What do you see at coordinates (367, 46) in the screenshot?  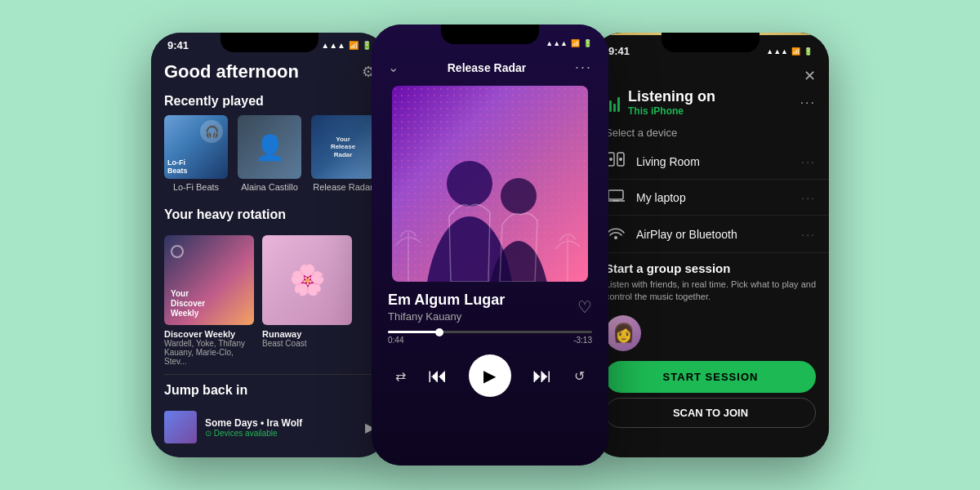 I see `battery-icon: 🔋` at bounding box center [367, 46].